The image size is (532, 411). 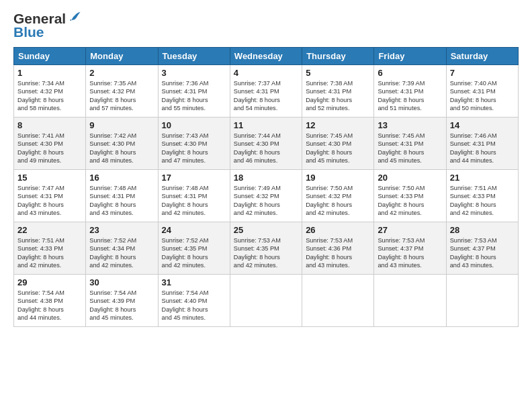 What do you see at coordinates (47, 26) in the screenshot?
I see `logo: General Blue` at bounding box center [47, 26].